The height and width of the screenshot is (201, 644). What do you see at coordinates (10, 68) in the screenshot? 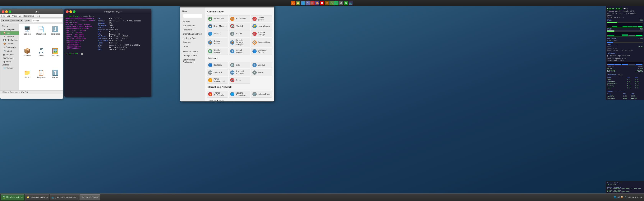
I see `sidebar-videos-device: 💿 Videos` at bounding box center [10, 68].